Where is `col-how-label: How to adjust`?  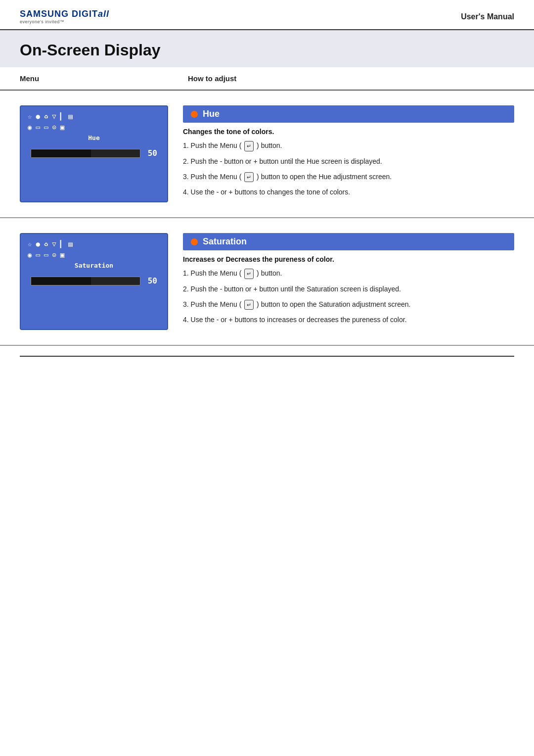 col-how-label: How to adjust is located at coordinates (212, 78).